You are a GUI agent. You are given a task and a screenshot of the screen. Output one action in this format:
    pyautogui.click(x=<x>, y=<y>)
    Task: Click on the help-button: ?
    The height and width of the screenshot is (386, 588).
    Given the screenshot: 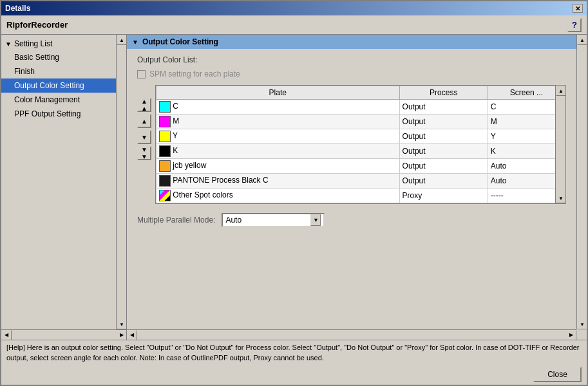 What is the action you would take?
    pyautogui.click(x=574, y=25)
    